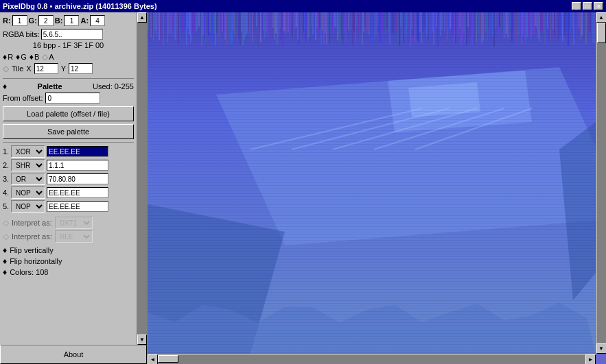 The height and width of the screenshot is (364, 606). I want to click on palette-used: Used: 0-255, so click(113, 86).